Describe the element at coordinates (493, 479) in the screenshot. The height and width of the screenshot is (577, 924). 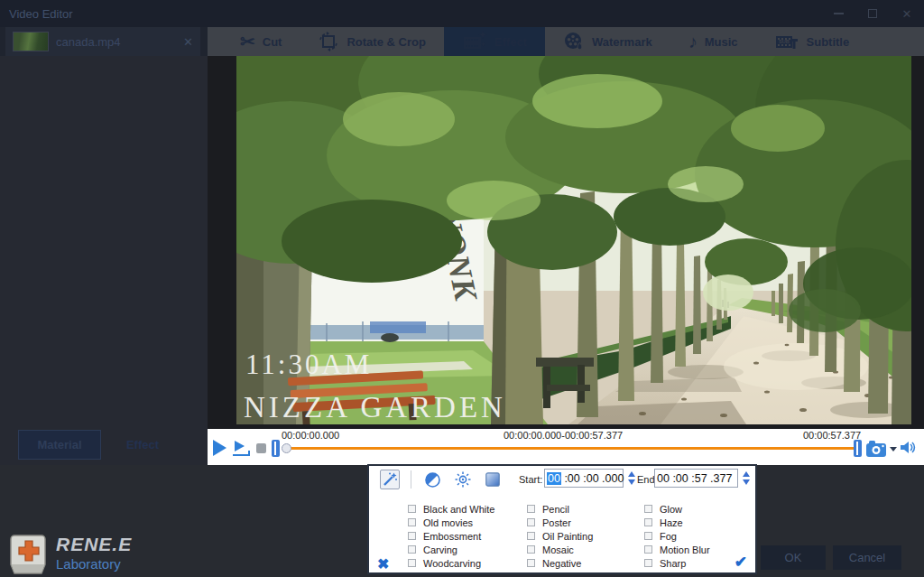
I see `gradient-icon` at that location.